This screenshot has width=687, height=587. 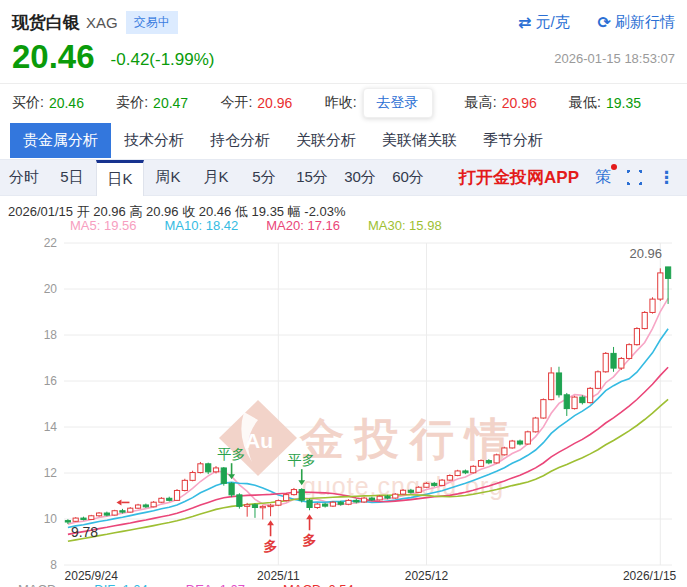 What do you see at coordinates (132, 103) in the screenshot?
I see `quote-label: 卖价:` at bounding box center [132, 103].